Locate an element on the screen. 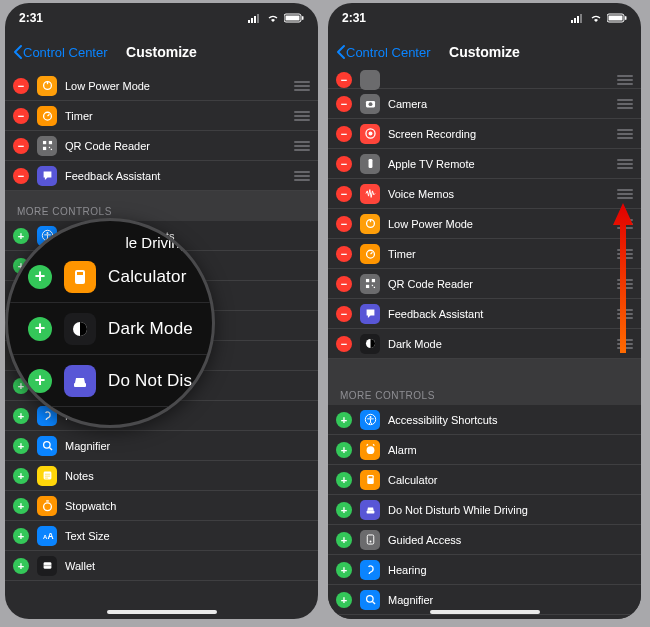  list-row-partial: − is located at coordinates (484, 80).